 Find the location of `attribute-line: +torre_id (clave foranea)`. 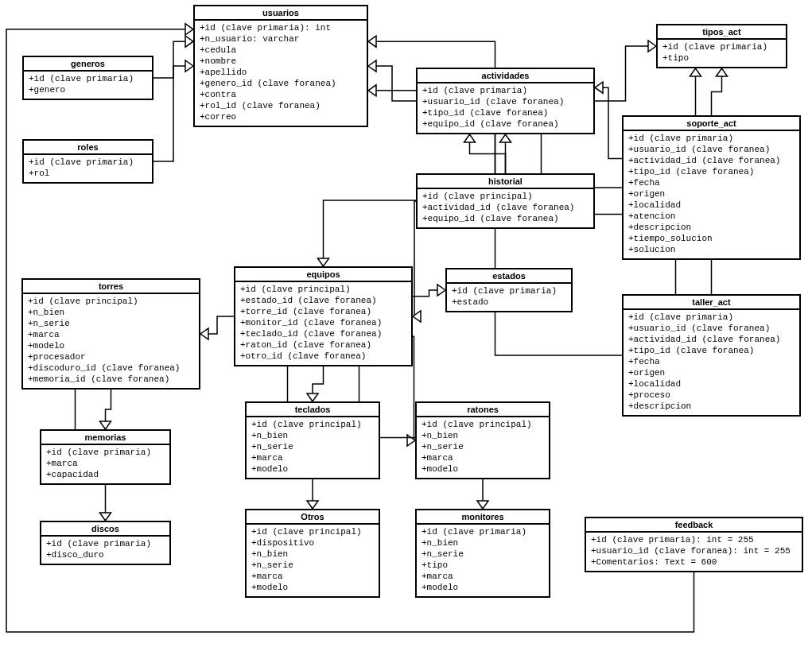

attribute-line: +torre_id (clave foranea) is located at coordinates (323, 312).